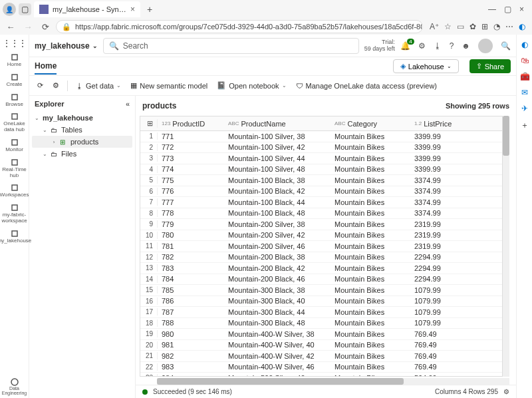 The height and width of the screenshot is (398, 532). What do you see at coordinates (321, 148) in the screenshot?
I see `table-row: 2772Mountain-100 Silver, 42Mountain Bike…` at bounding box center [321, 148].